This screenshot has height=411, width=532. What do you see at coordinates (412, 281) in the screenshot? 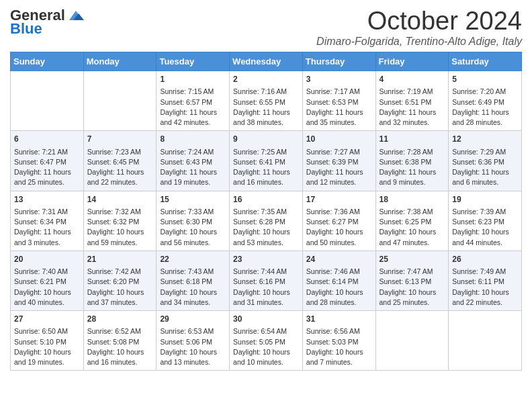
I see `calendar-cell: 25Sunrise: 7:47 AMSunset: 6:13 PMDayligh…` at bounding box center [412, 281].